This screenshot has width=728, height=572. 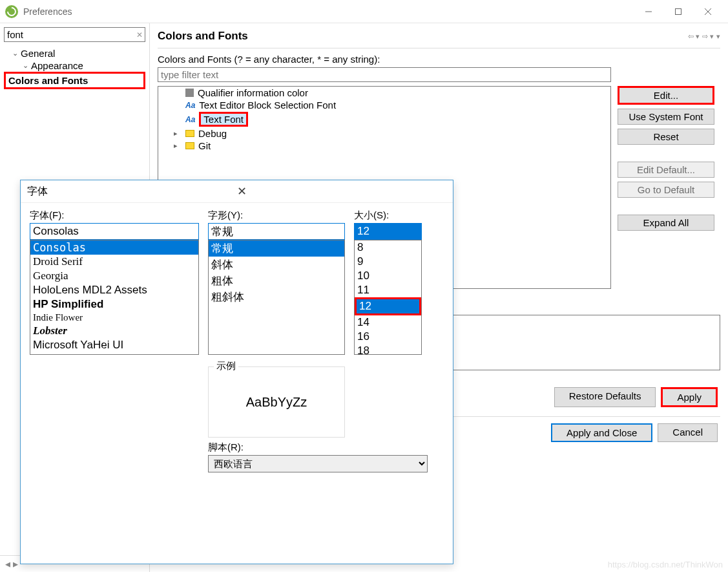 I want to click on maximize-button, so click(x=678, y=12).